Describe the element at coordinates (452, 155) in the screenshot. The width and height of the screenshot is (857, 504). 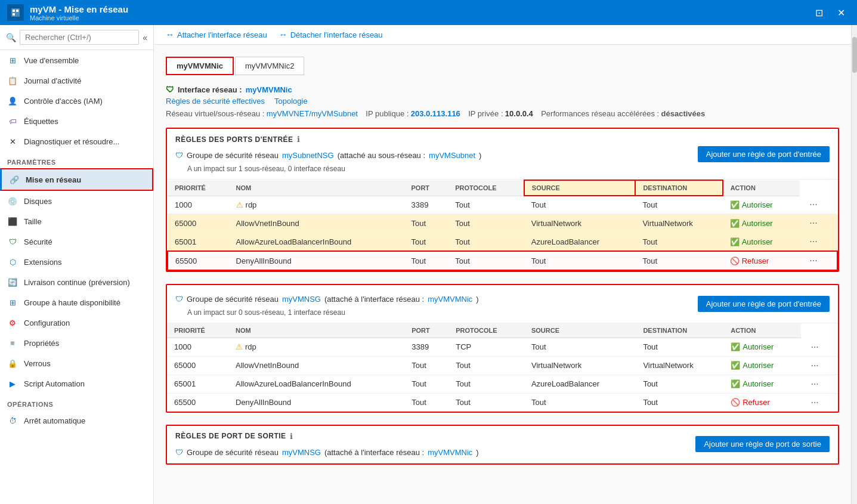
I see `nsg1-link-link: myVMSubnet` at that location.